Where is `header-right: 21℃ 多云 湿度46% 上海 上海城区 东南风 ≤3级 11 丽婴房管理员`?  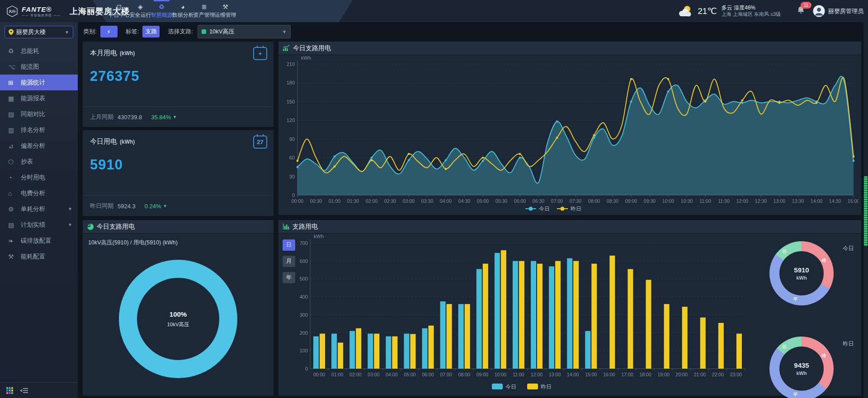 header-right: 21℃ 多云 湿度46% 上海 上海城区 东南风 ≤3级 11 丽婴房管理员 is located at coordinates (770, 11).